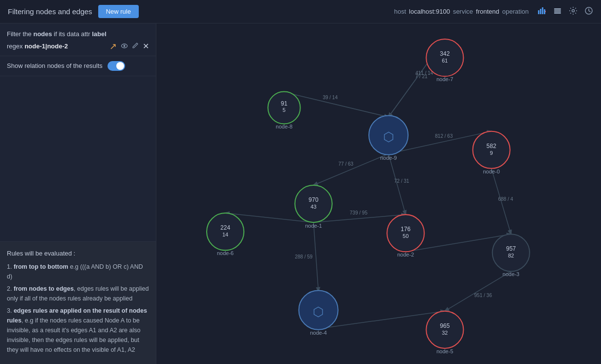  I want to click on edit-icon, so click(135, 46).